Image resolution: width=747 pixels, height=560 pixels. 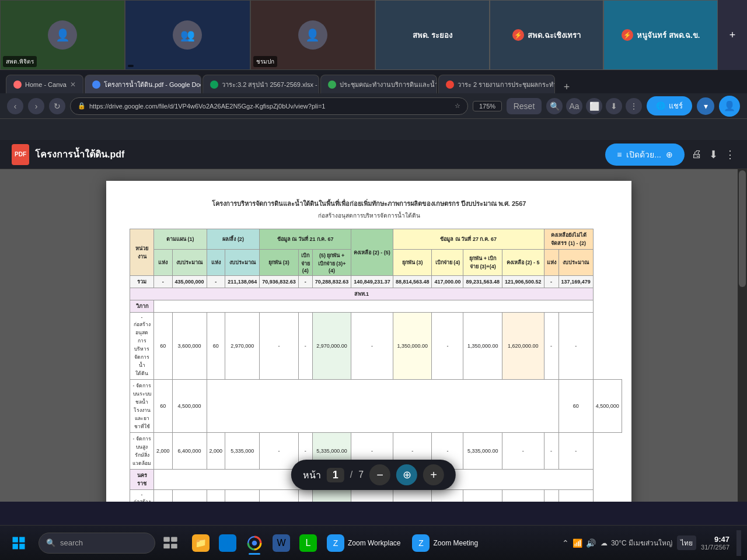 I want to click on share-dropdown-button: ▾, so click(x=706, y=106).